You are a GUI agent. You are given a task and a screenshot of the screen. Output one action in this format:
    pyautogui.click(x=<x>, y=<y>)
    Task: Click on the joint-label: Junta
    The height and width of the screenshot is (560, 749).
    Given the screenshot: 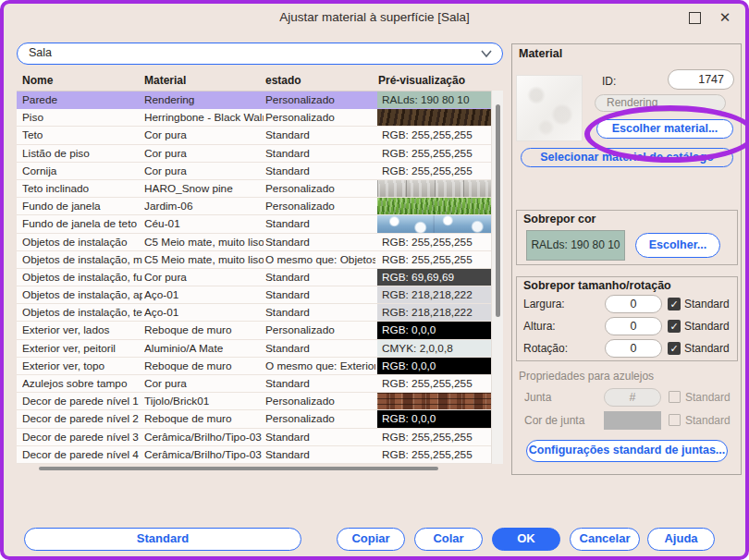 What is the action you would take?
    pyautogui.click(x=538, y=397)
    